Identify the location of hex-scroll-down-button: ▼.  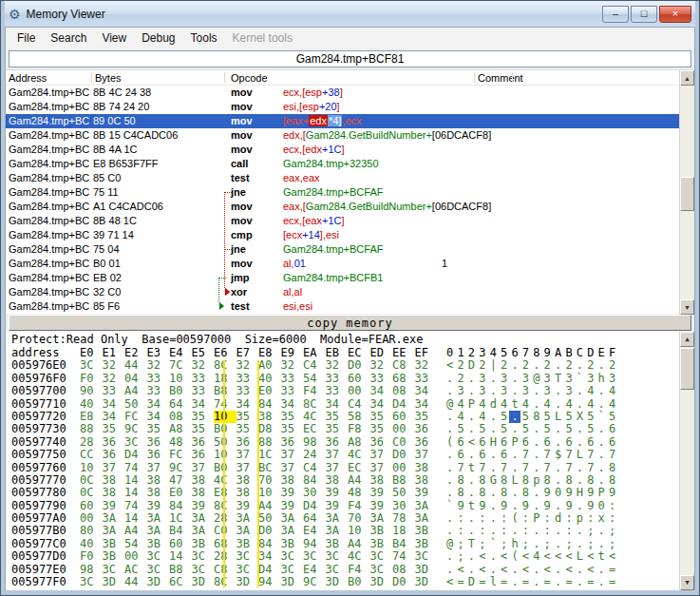
(688, 583).